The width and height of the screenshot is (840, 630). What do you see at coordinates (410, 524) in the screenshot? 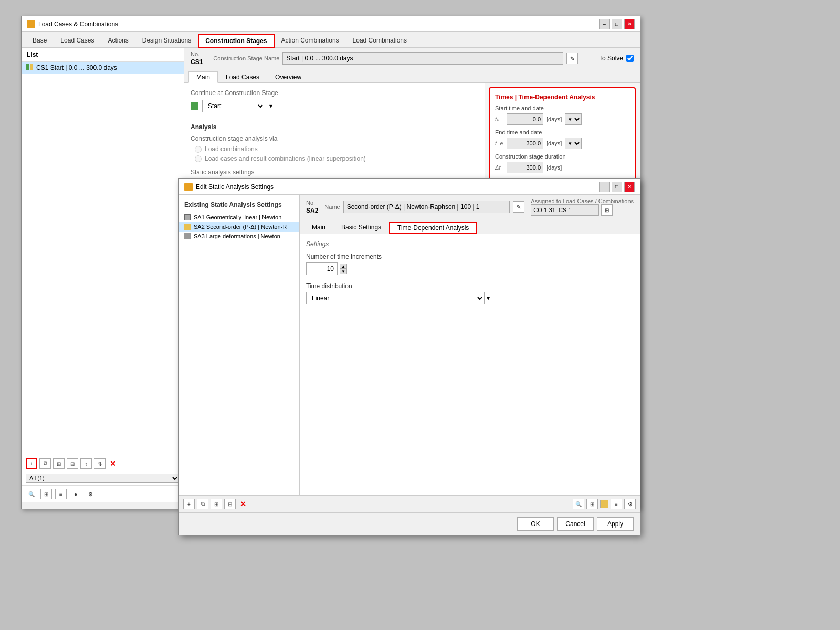
I see `dialog-footer: OK Cancel Apply` at bounding box center [410, 524].